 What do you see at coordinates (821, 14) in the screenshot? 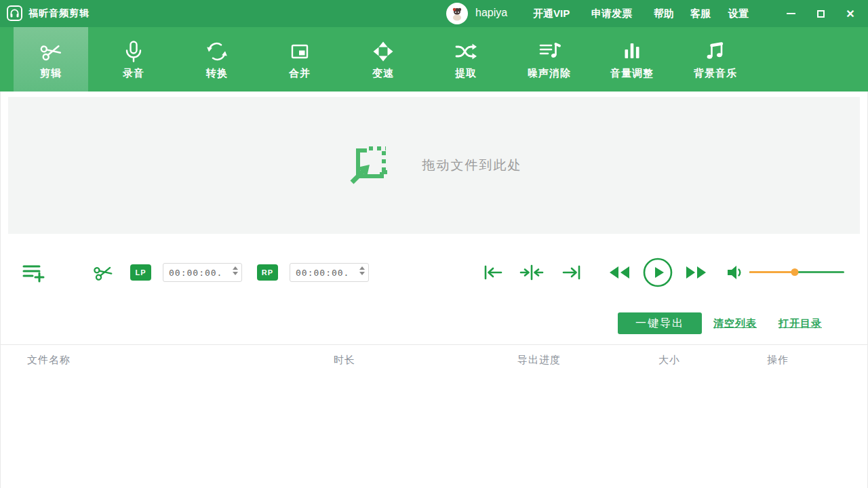
I see `maximize-icon` at bounding box center [821, 14].